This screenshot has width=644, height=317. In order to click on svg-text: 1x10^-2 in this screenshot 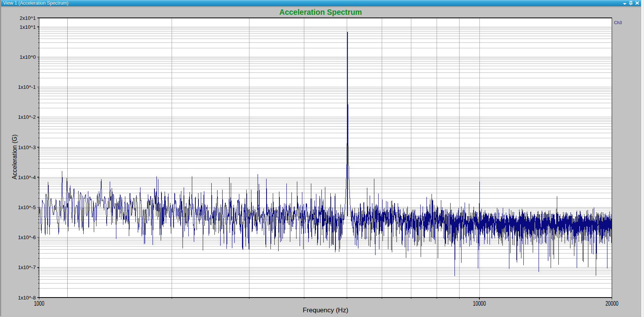, I will do `click(27, 117)`.